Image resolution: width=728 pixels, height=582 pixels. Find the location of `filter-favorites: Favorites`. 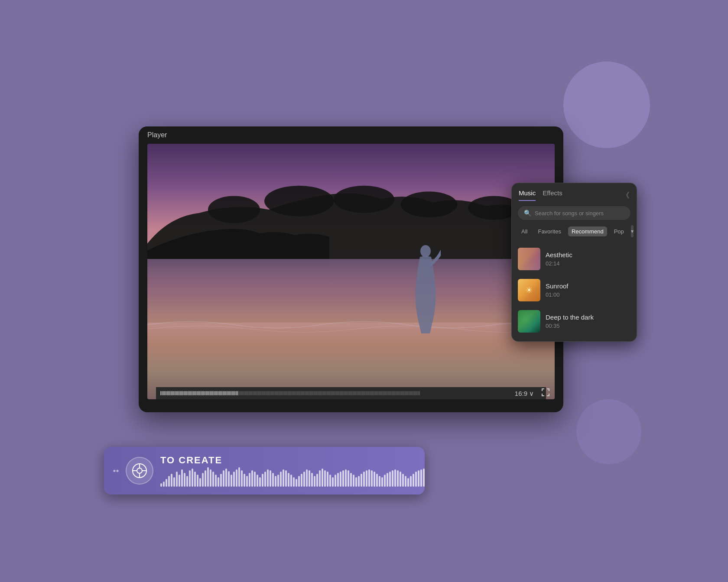

filter-favorites: Favorites is located at coordinates (549, 231).